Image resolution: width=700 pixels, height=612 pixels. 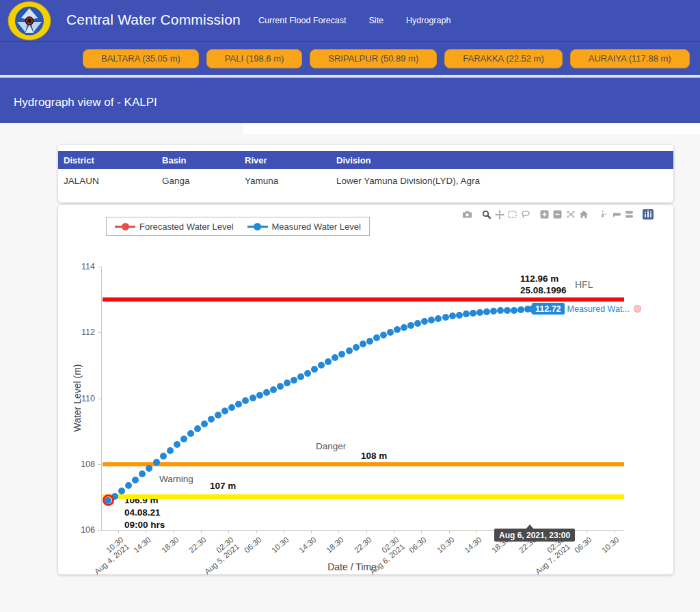 I want to click on danger-value-label: 108 m, so click(x=374, y=455).